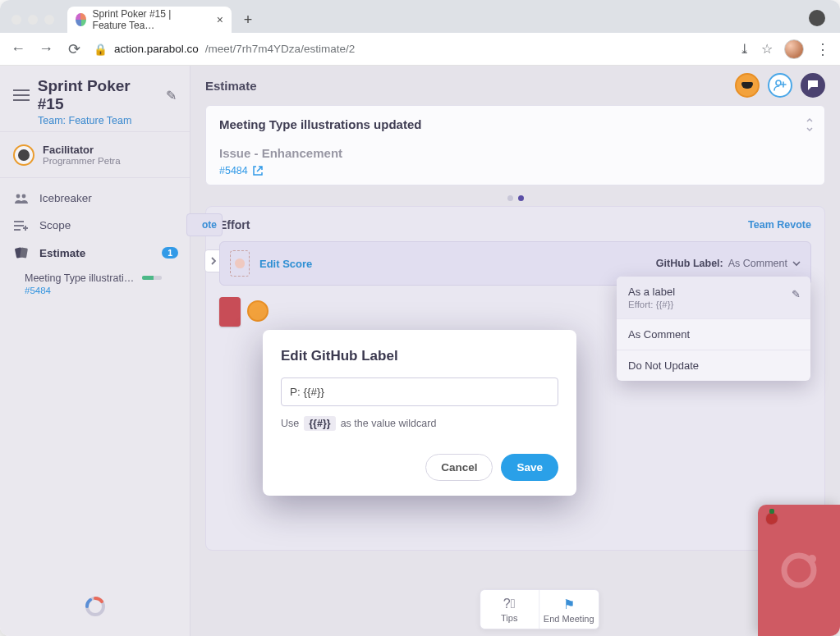  What do you see at coordinates (280, 49) in the screenshot?
I see `url-path: /meet/7rh7m4YDza/estimate/2` at bounding box center [280, 49].